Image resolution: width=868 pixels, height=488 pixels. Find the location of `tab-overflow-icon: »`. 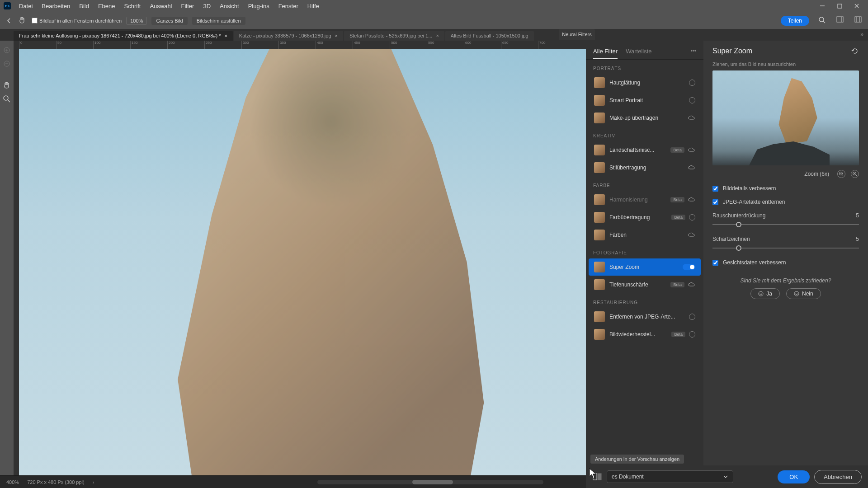

tab-overflow-icon: » is located at coordinates (862, 34).